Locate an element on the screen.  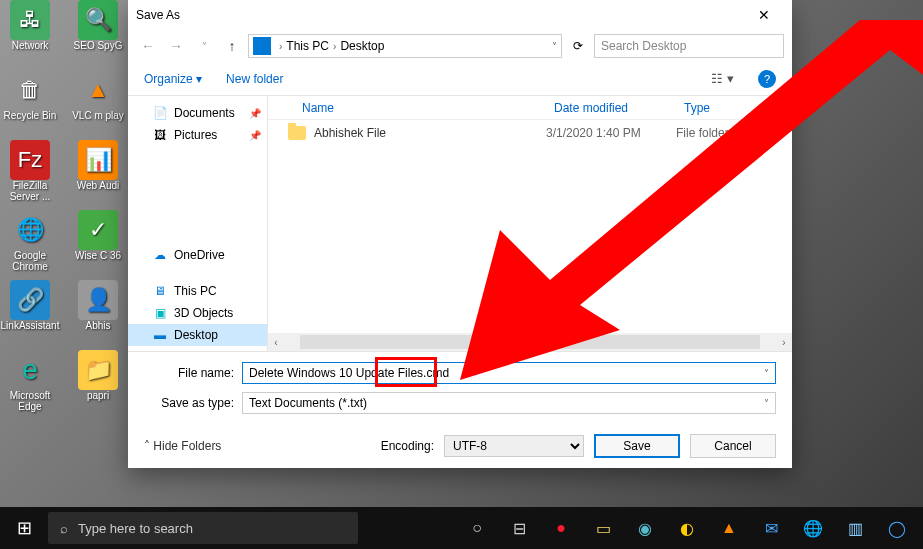
scroll-right-icon: › is located at coordinates (784, 342).